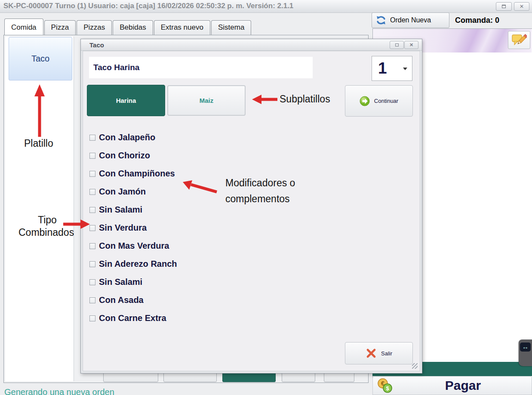 This screenshot has height=395, width=532. Describe the element at coordinates (47, 220) in the screenshot. I see `annotation-tipo-1: Tipo` at that location.